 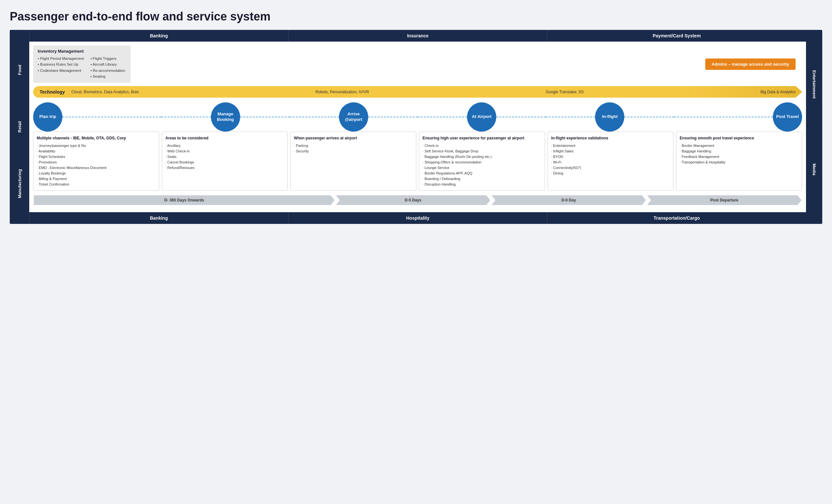 I want to click on inventory-item: Re-accommodation, so click(x=108, y=71).